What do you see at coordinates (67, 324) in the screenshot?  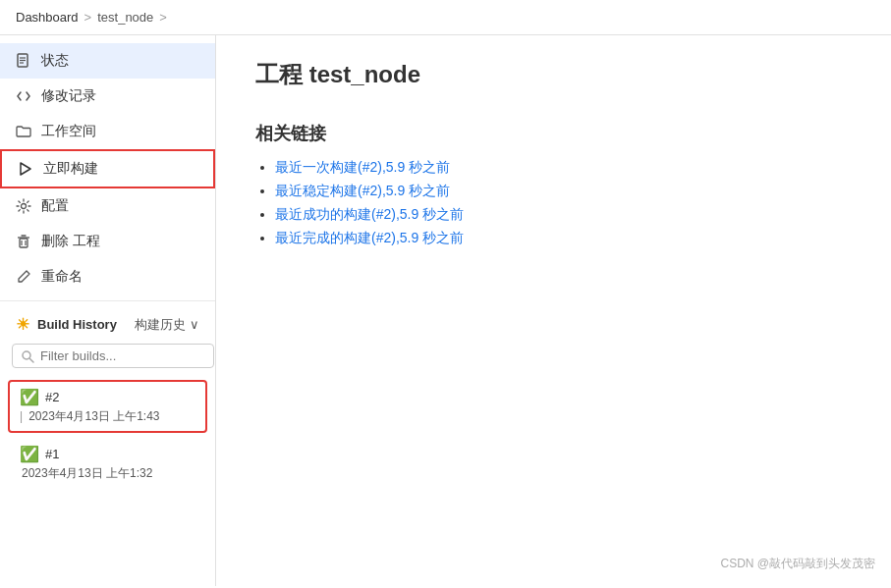 I see `build-history-left: ☀ Build History` at bounding box center [67, 324].